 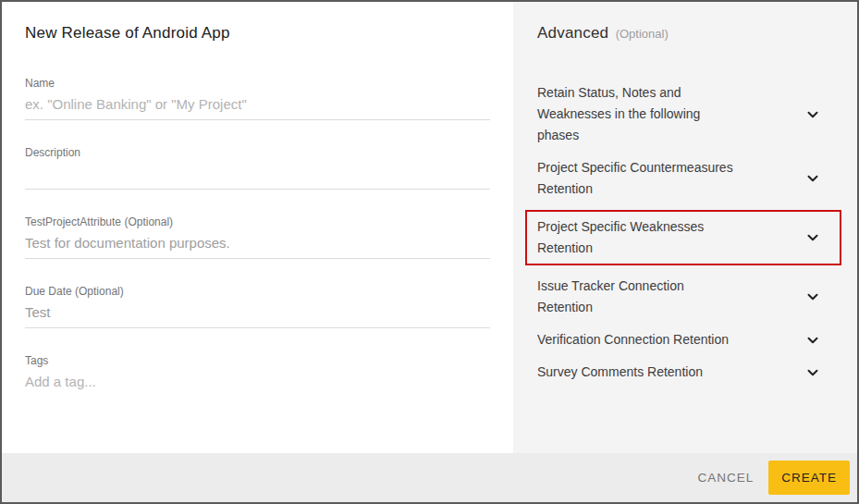 I want to click on create-button: CREATE, so click(x=809, y=477).